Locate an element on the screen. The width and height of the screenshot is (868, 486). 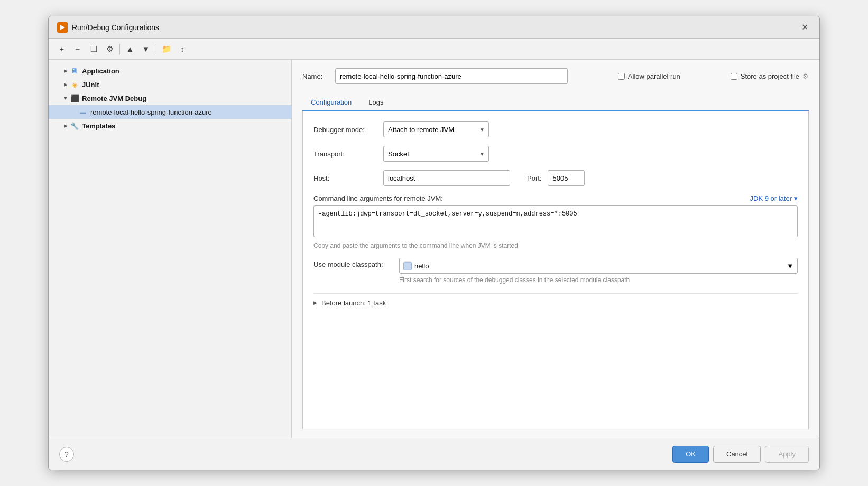
before-launch-section: ▶ Before launch: 1 task is located at coordinates (556, 303).